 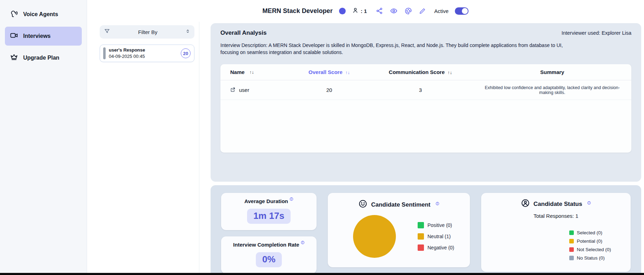 I want to click on status-title: Candidate Status, so click(x=558, y=204).